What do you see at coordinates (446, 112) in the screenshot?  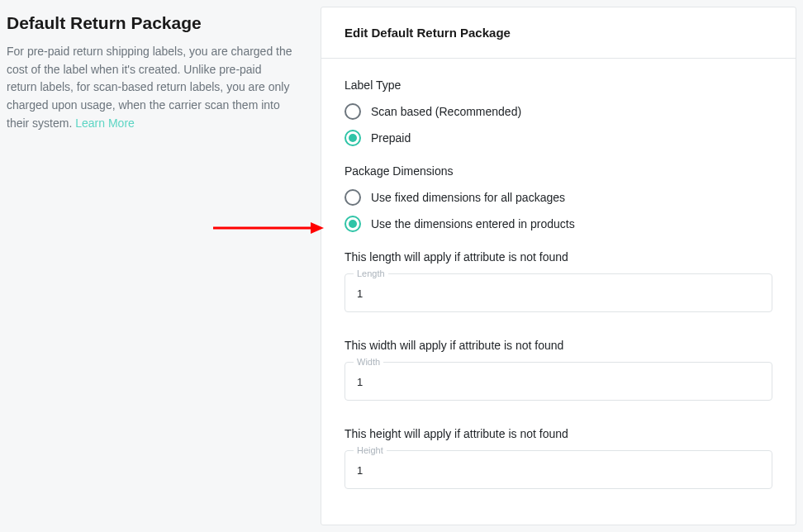 I see `radio-label: Scan based (Recommended)` at bounding box center [446, 112].